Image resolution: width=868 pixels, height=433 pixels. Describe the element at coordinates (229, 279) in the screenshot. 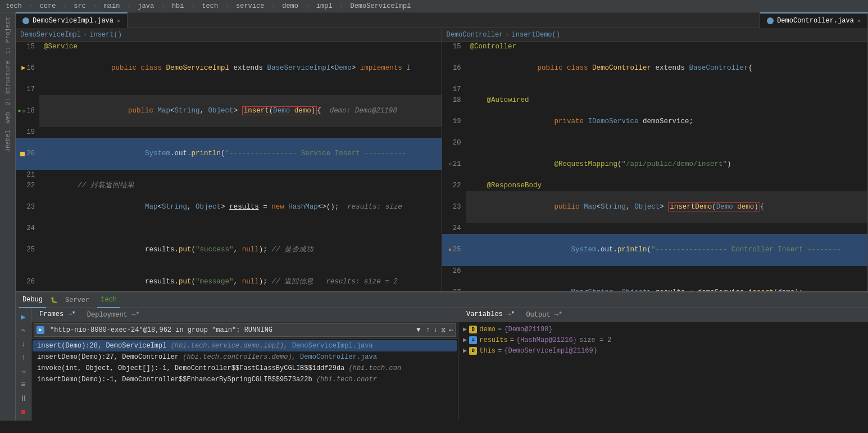

I see `code-line-26: 26 results.put("message", null); // 返回信息…` at that location.